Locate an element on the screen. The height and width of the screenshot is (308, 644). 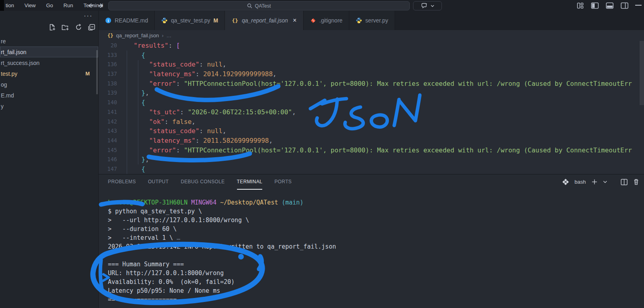
file-label: rt_success.json is located at coordinates (20, 63).